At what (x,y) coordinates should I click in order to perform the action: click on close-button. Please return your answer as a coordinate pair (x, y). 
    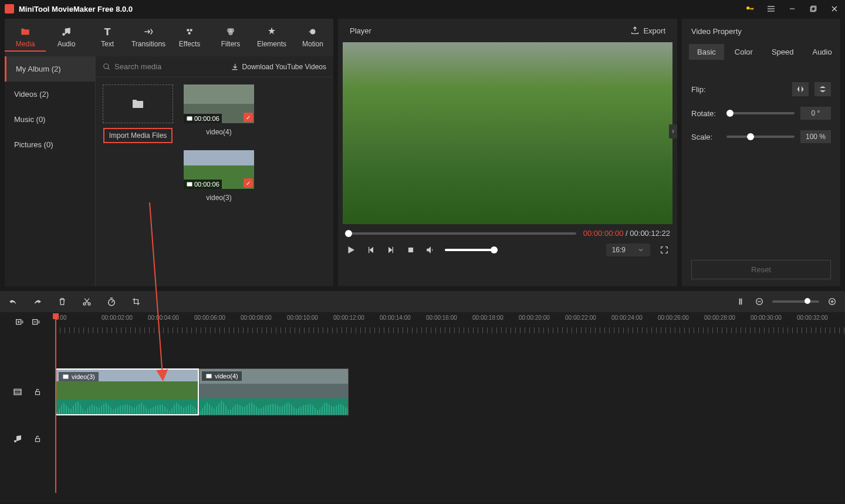
    Looking at the image, I should click on (834, 9).